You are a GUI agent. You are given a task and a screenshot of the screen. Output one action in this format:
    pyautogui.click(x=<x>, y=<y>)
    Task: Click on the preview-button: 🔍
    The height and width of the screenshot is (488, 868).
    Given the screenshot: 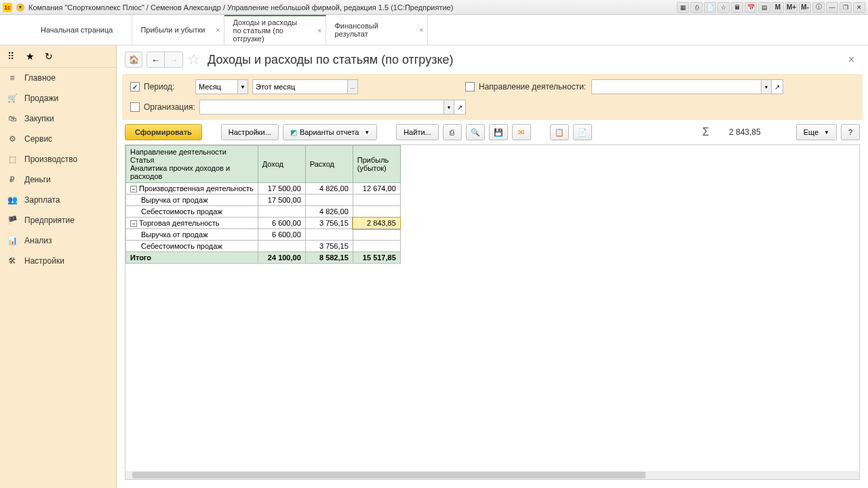 What is the action you would take?
    pyautogui.click(x=475, y=132)
    